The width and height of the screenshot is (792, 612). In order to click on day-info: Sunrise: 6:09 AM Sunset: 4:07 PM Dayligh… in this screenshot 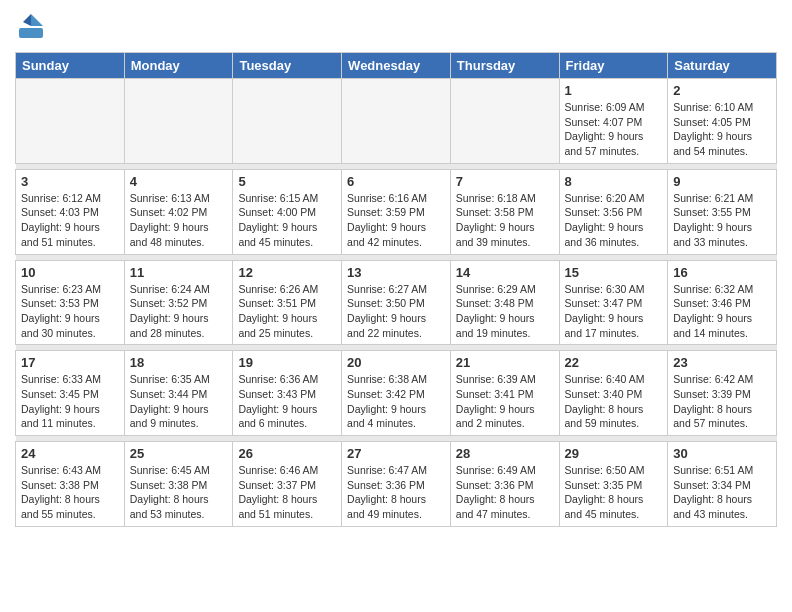, I will do `click(614, 130)`.